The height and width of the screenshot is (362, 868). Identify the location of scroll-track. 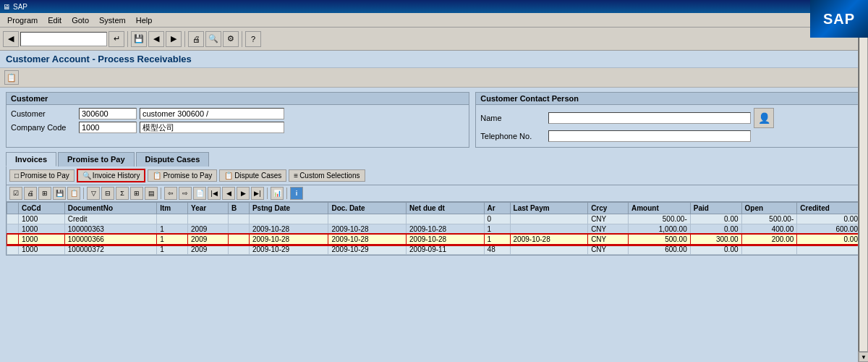
(864, 188).